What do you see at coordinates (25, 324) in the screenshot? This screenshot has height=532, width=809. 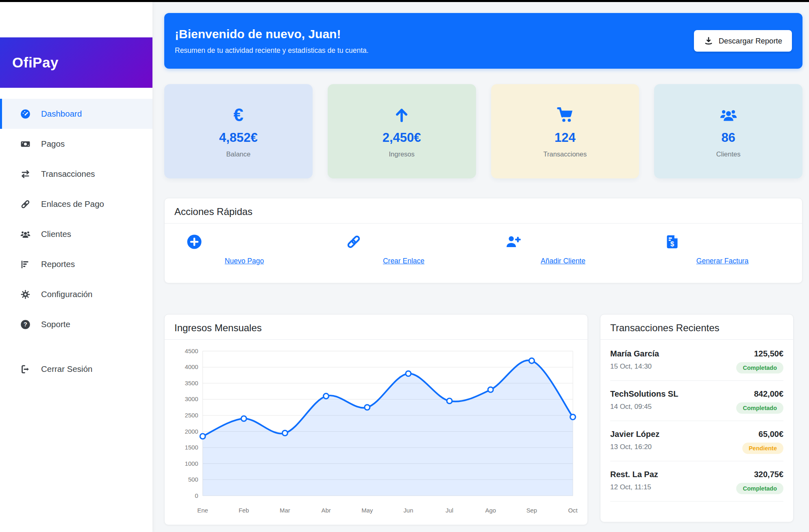 I see `question-icon: ?` at bounding box center [25, 324].